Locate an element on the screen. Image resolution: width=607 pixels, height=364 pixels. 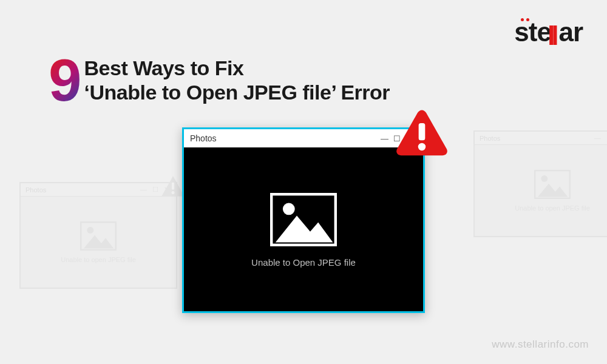
faded-window-left: Photos — ☐ ✕ Unable to open JPEG file is located at coordinates (98, 235).